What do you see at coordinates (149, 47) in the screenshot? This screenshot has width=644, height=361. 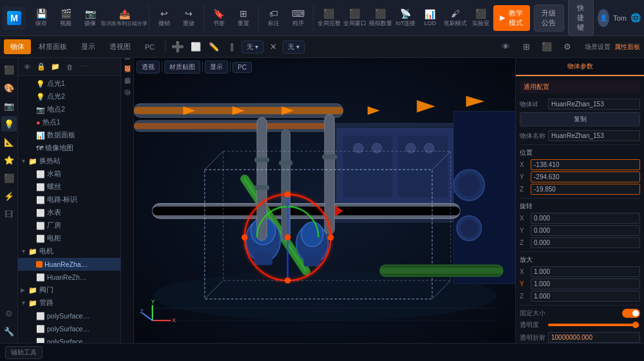 I see `tab-pc: PC` at bounding box center [149, 47].